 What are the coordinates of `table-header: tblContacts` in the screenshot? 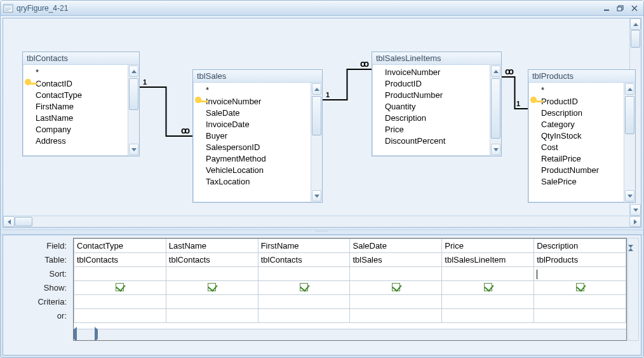 It's located at (81, 59).